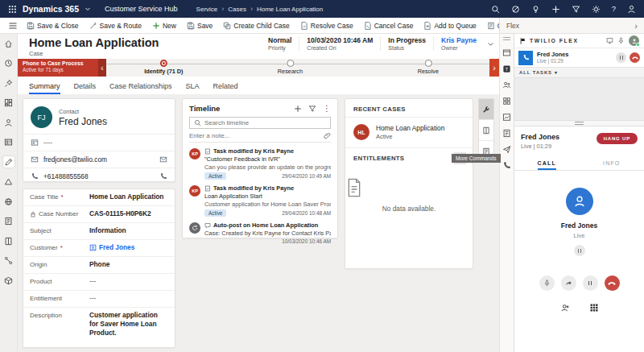 Image resolution: width=644 pixels, height=352 pixels. Describe the element at coordinates (507, 53) in the screenshot. I see `agent-script-icon` at that location.